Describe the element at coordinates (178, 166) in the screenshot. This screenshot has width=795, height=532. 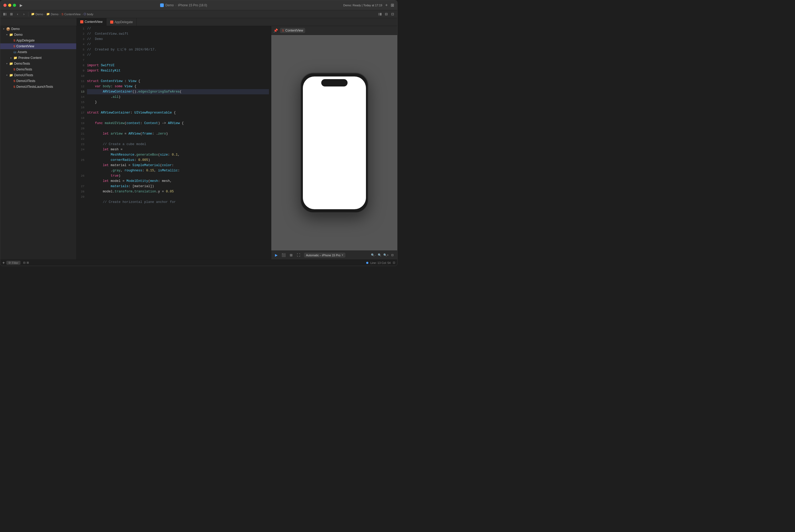
I see `code-line-25: let material = SimpleMaterial(color:` at that location.